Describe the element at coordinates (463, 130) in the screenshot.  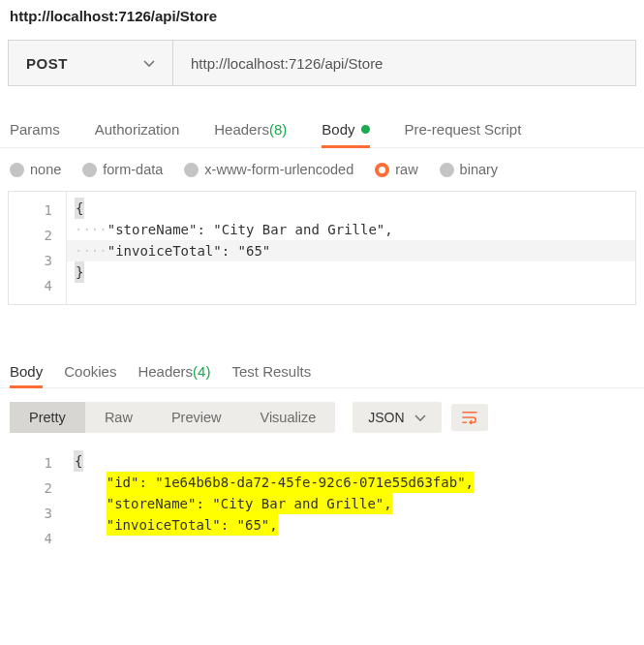
I see `tab-prerequest: Pre-request Script` at that location.